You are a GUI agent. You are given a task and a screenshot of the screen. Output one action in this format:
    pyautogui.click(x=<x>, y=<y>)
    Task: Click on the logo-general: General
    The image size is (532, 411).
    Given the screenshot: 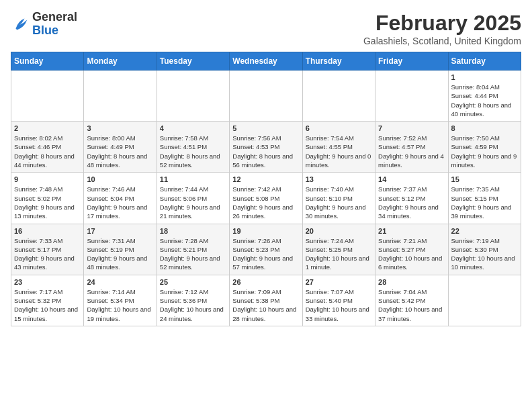 What is the action you would take?
    pyautogui.click(x=55, y=17)
    